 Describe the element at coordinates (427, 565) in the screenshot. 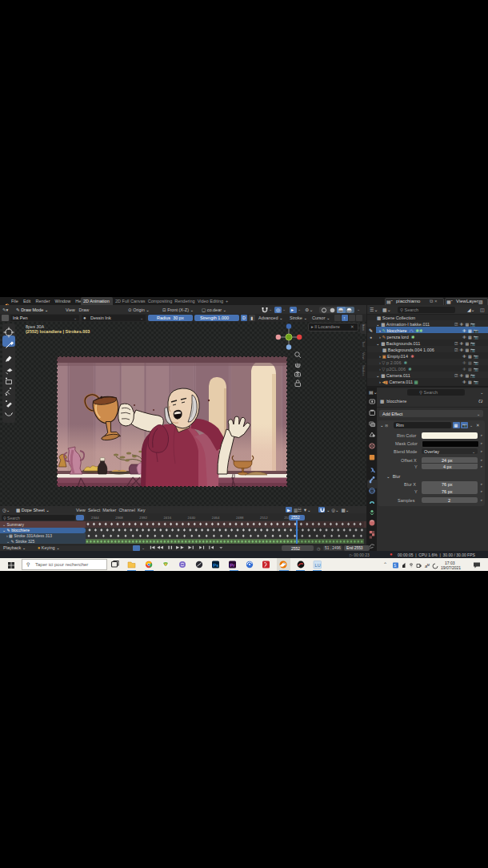

I see `svg-text: 𝑎ᴹ` at that location.